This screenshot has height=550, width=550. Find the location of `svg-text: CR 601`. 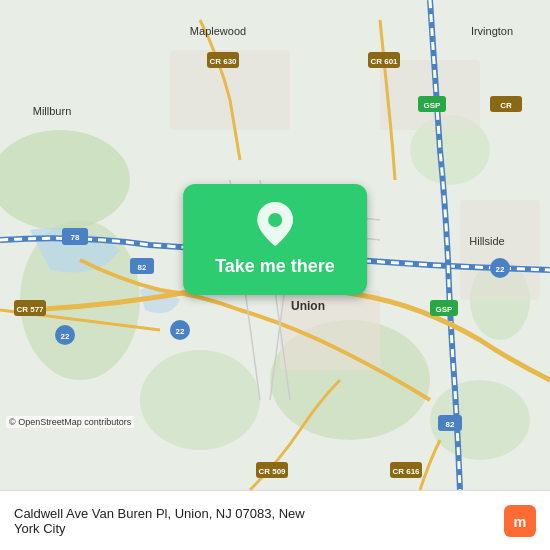

svg-text: CR 601 is located at coordinates (384, 62).